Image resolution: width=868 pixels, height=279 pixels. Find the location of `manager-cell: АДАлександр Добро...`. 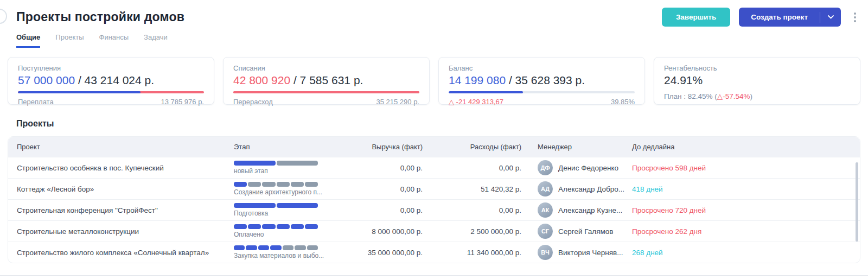

manager-cell: АДАлександр Добро... is located at coordinates (573, 189).